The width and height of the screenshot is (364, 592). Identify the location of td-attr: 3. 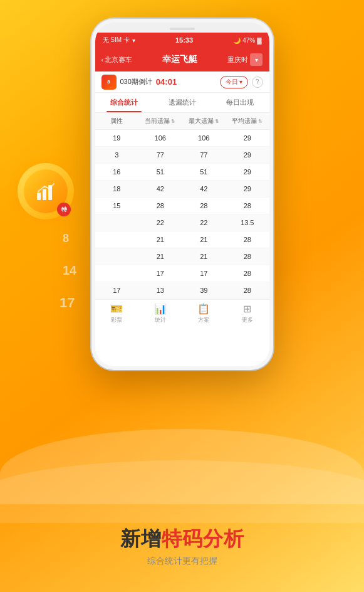
(117, 155).